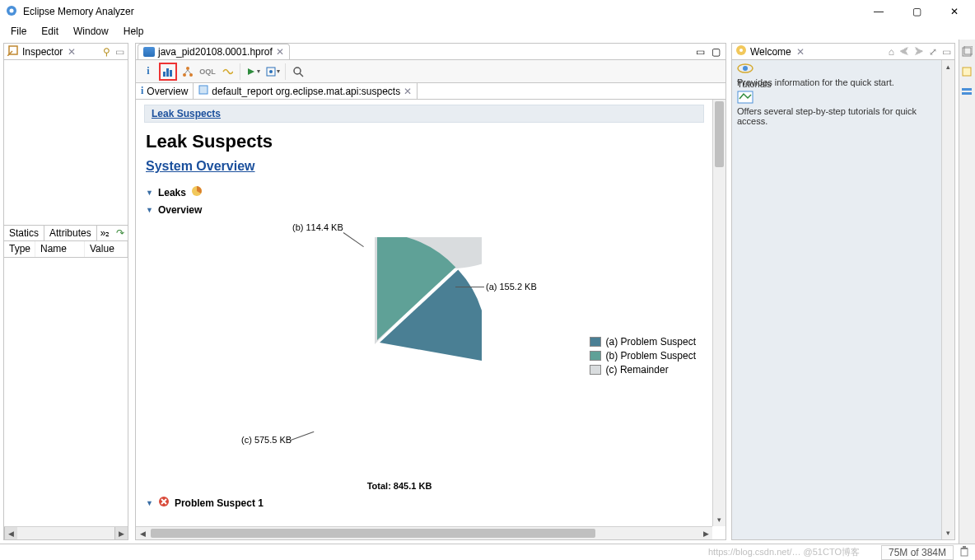  Describe the element at coordinates (66, 292) in the screenshot. I see `inspector-panel: Inspector ✕ ⚲ ▭ Statics Attributes »₂ ↷ …` at that location.